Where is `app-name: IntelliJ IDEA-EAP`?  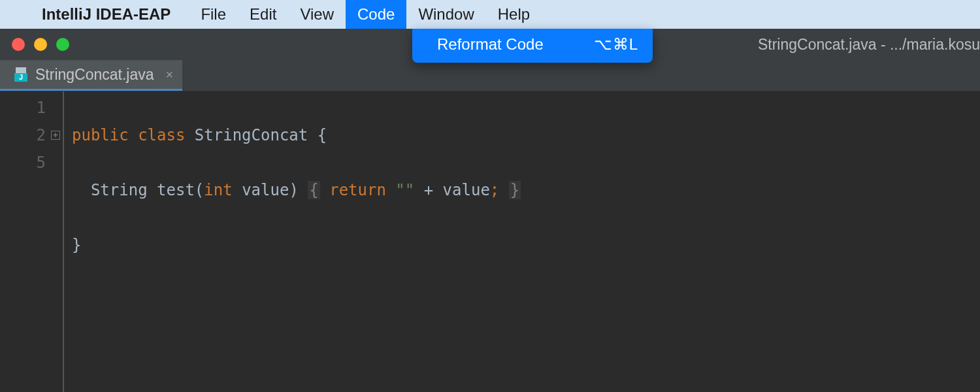 app-name: IntelliJ IDEA-EAP is located at coordinates (106, 14).